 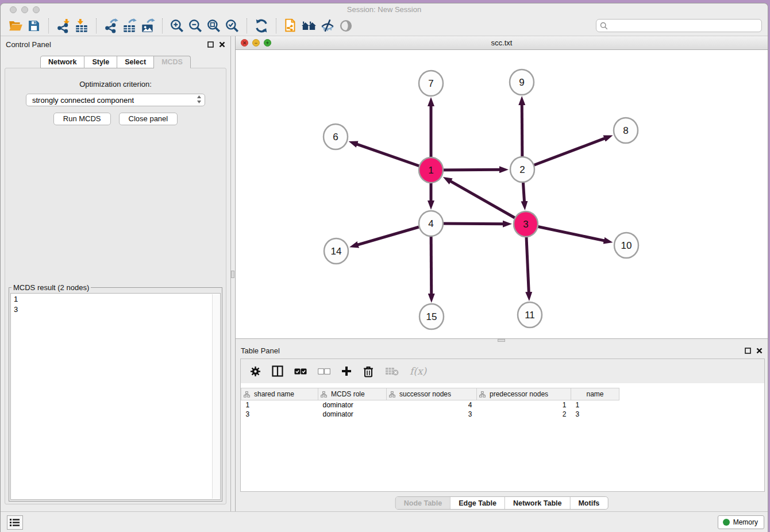 I want to click on trash-icon, so click(x=368, y=371).